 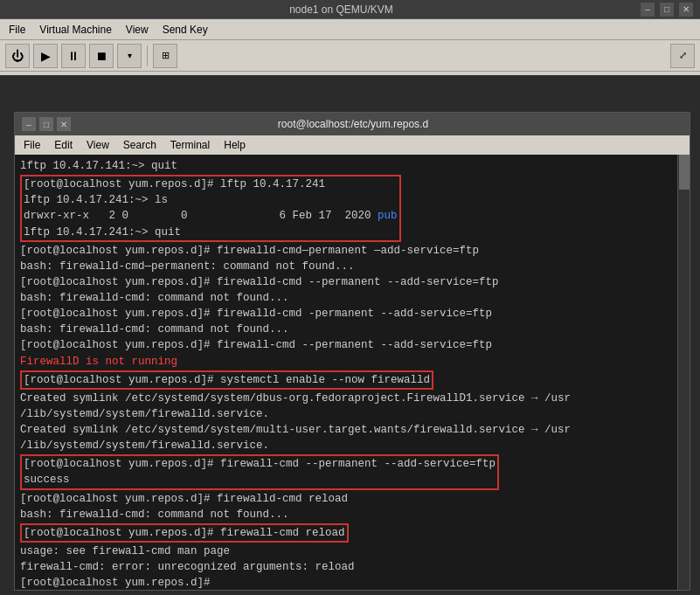 What do you see at coordinates (63, 145) in the screenshot?
I see `terminal-menu-edit: Edit` at bounding box center [63, 145].